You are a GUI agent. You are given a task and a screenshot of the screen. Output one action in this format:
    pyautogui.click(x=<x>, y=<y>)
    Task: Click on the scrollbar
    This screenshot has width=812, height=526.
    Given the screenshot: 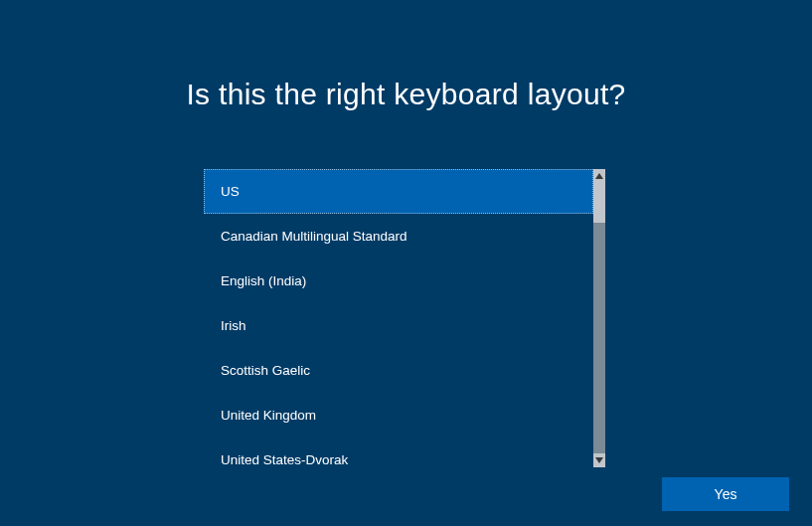 What is the action you would take?
    pyautogui.click(x=599, y=318)
    